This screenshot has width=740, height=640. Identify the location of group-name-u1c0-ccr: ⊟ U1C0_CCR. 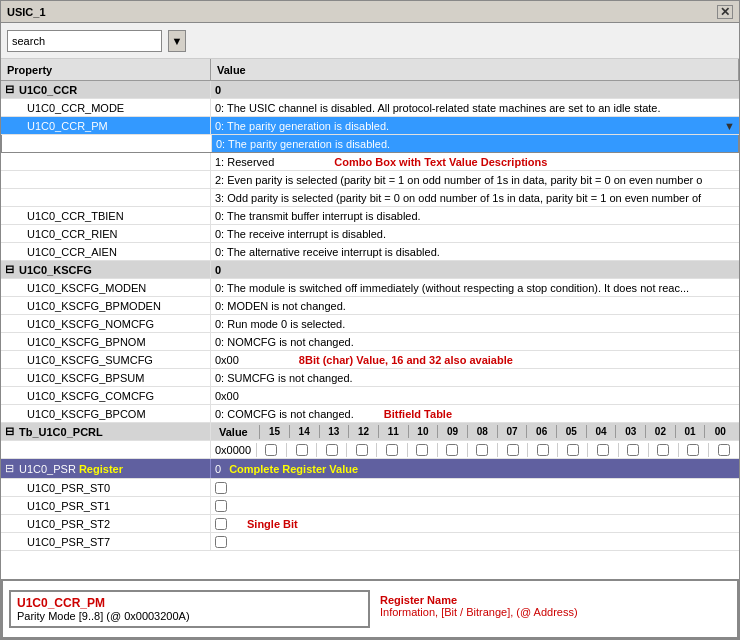
(106, 90).